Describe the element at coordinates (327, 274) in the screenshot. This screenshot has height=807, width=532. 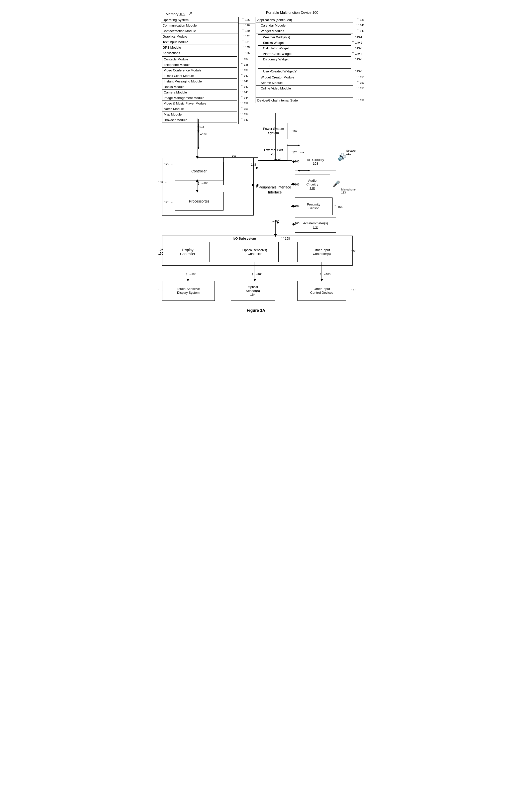
I see `other-ctrl-dev-ref: ↩103` at that location.